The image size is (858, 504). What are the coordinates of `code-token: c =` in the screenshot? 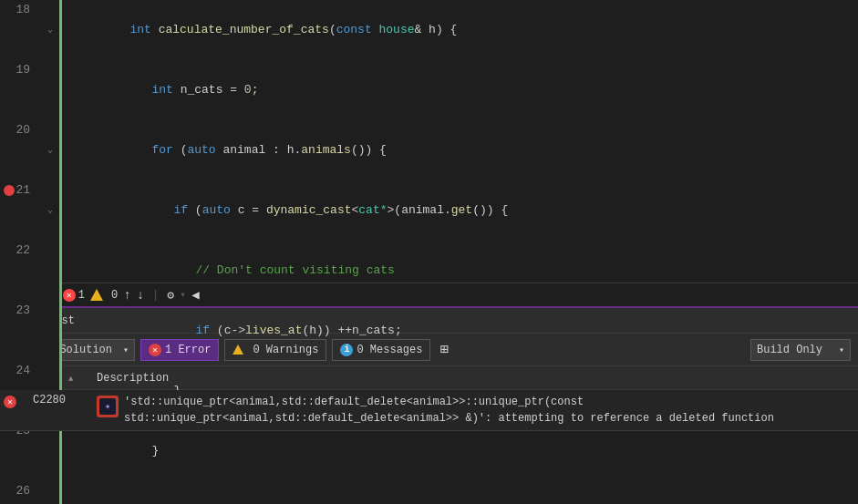 It's located at (248, 210).